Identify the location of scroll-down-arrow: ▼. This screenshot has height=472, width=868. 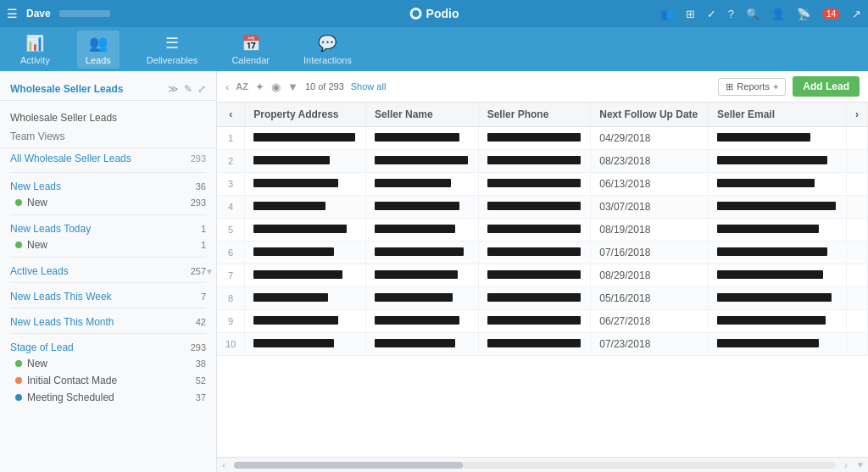
(860, 464).